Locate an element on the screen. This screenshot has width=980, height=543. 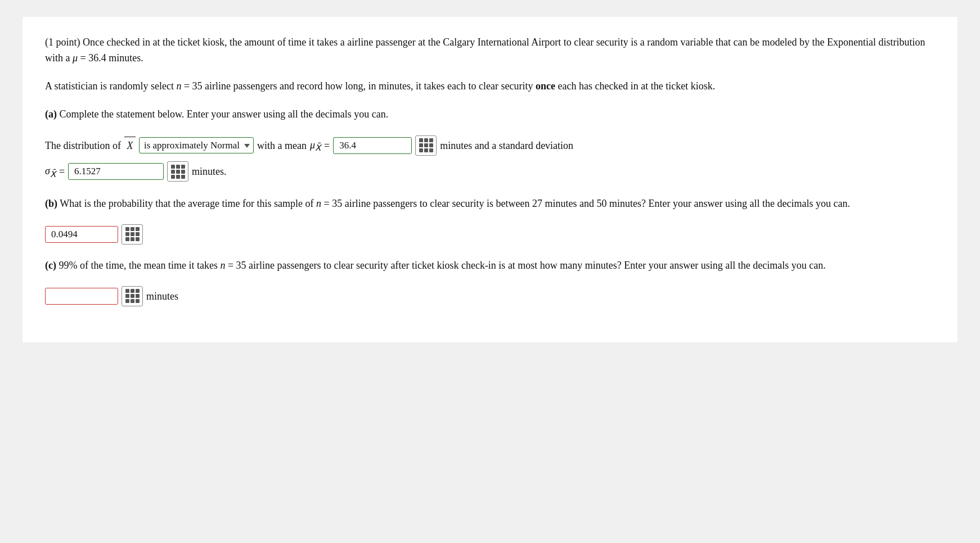
part-c-grid-button is located at coordinates (132, 296).